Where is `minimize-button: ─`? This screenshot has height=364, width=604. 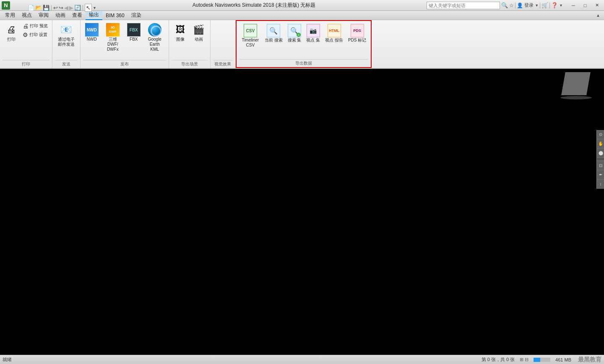 minimize-button: ─ is located at coordinates (573, 5).